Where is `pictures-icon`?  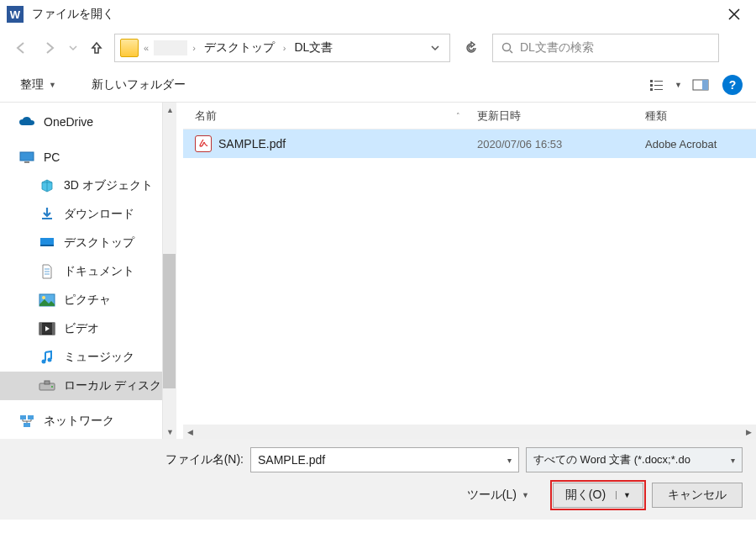
pictures-icon is located at coordinates (47, 300).